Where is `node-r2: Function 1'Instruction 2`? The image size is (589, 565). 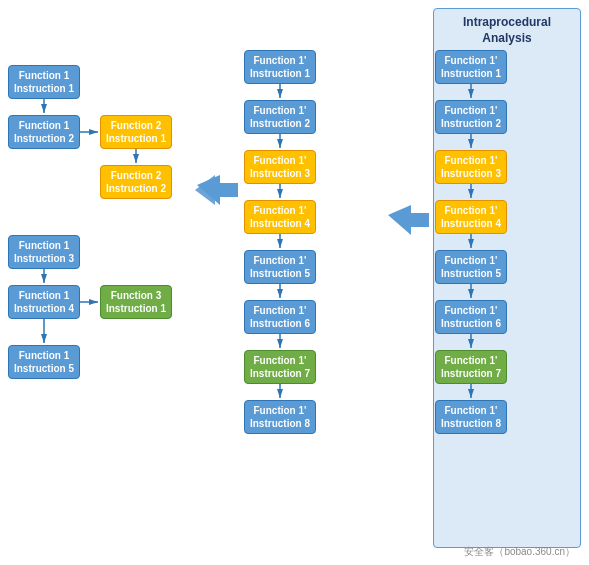 node-r2: Function 1'Instruction 2 is located at coordinates (471, 117).